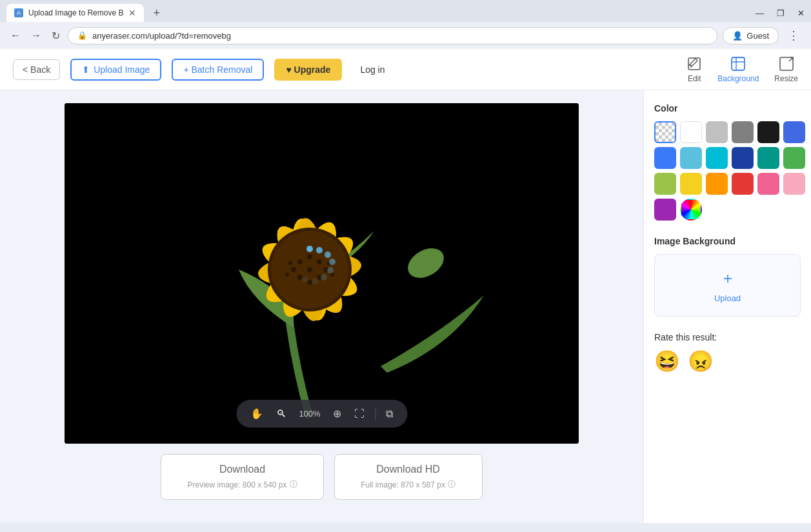  Describe the element at coordinates (242, 485) in the screenshot. I see `download-preview-size: Preview image: 800 x 540 px ⓘ` at that location.